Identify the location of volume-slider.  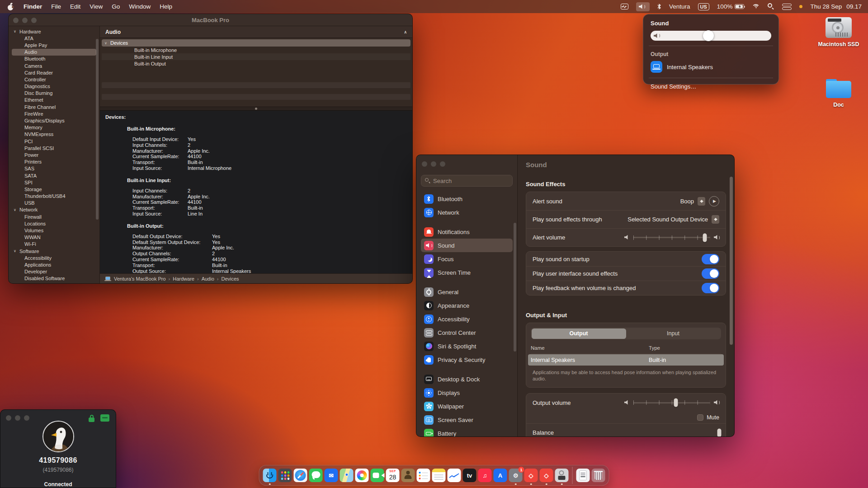
(711, 36).